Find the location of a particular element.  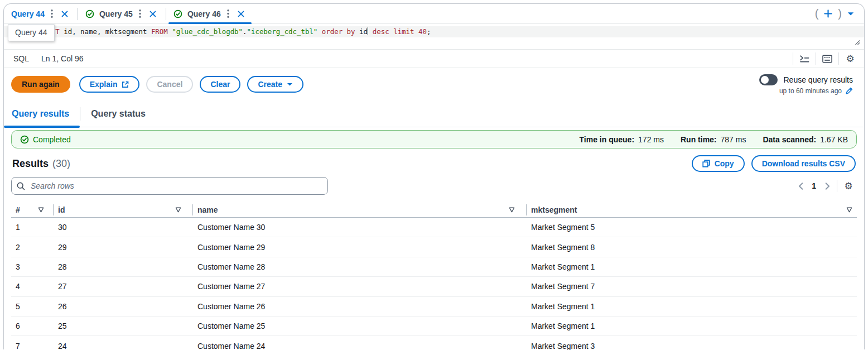

stat-run-time: Run time:787 ms is located at coordinates (713, 140).